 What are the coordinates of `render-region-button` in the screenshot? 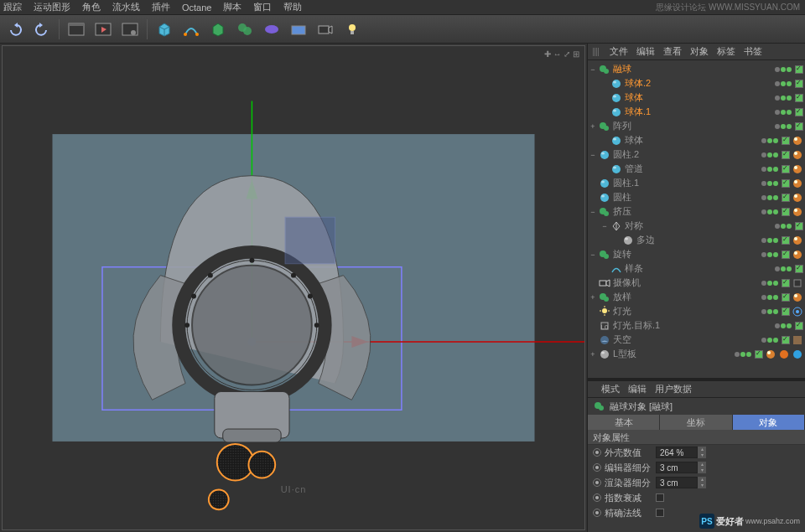 It's located at (103, 29).